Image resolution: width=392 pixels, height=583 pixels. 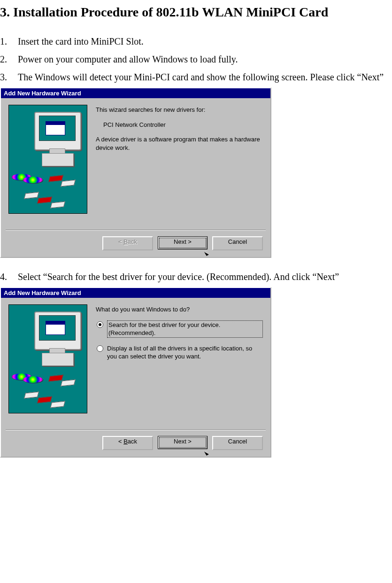 What do you see at coordinates (196, 59) in the screenshot?
I see `step-2: 2. Power on your computer and allow Wind…` at bounding box center [196, 59].